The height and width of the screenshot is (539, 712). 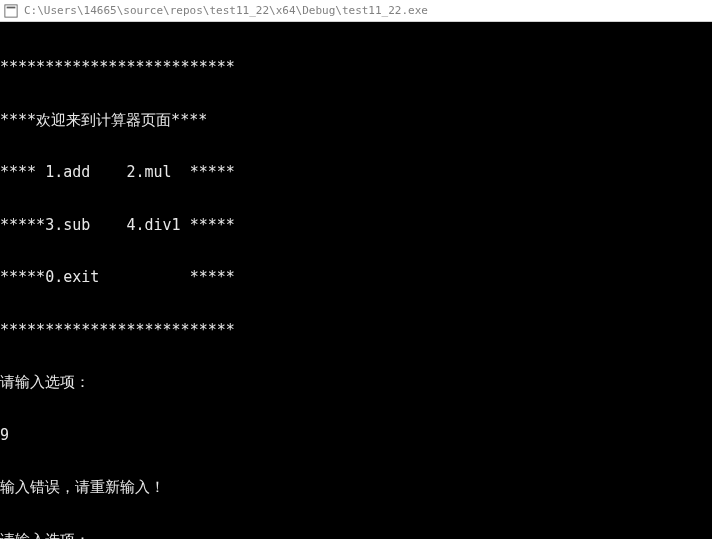 What do you see at coordinates (226, 10) in the screenshot?
I see `window-title: C:\Users\14665\source\repos\test11_22\x6…` at bounding box center [226, 10].